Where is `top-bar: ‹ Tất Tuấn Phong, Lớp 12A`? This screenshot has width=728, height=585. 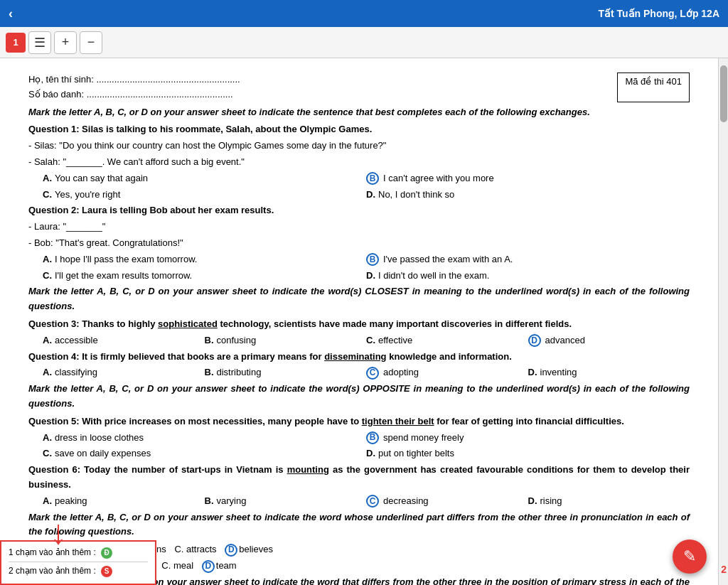 top-bar: ‹ Tất Tuấn Phong, Lớp 12A is located at coordinates (364, 14).